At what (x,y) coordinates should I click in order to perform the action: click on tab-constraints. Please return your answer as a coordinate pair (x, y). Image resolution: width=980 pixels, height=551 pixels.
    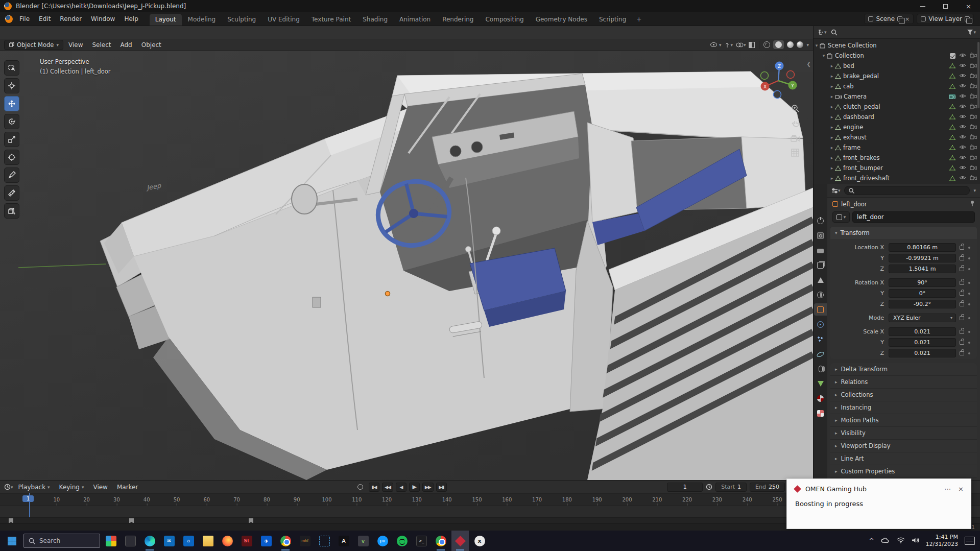
    Looking at the image, I should click on (820, 369).